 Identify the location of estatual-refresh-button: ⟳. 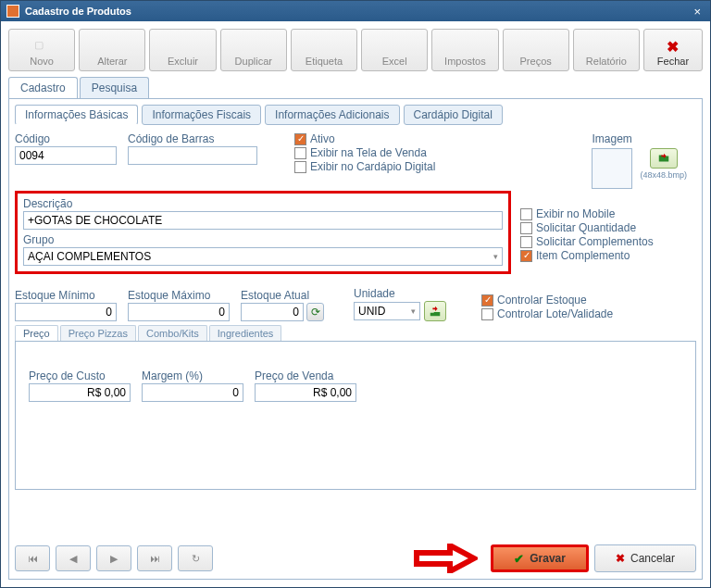
(315, 312).